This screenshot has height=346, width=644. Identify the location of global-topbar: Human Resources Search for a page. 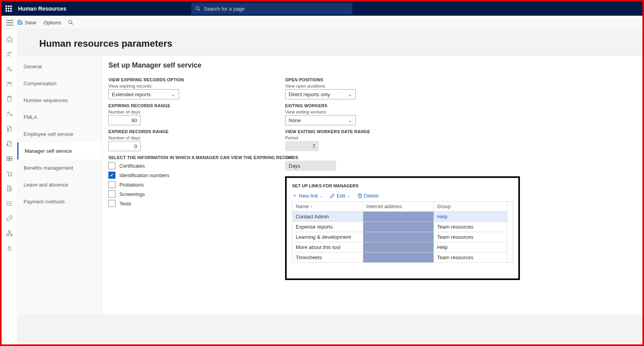
(322, 9).